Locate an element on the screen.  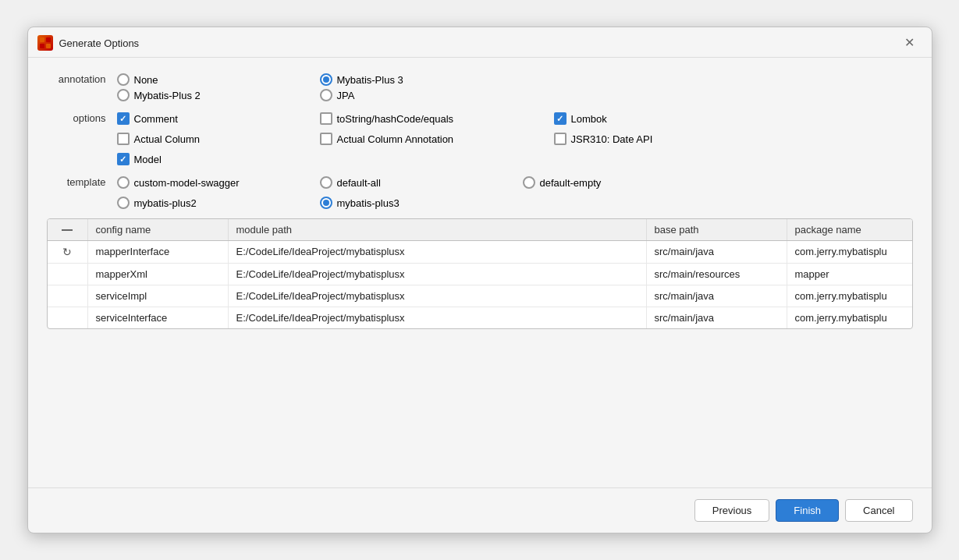
template-label: template is located at coordinates (82, 181).